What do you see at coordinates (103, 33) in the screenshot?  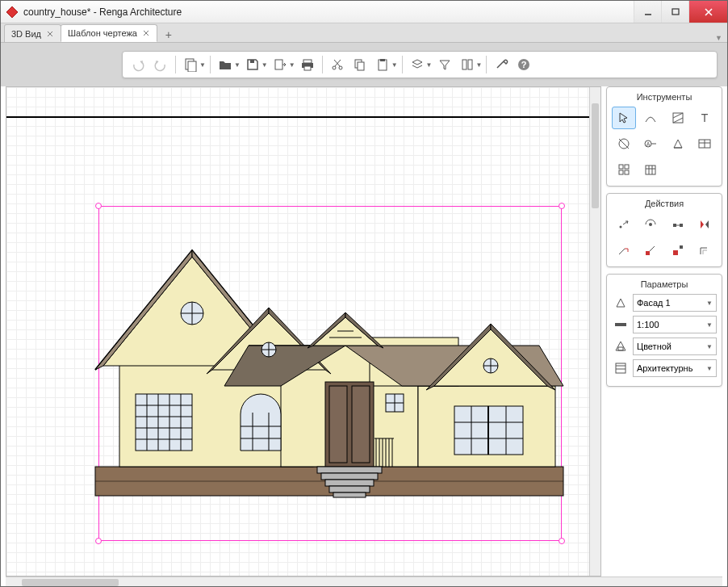 I see `tab-label: Шаблон чертежа` at bounding box center [103, 33].